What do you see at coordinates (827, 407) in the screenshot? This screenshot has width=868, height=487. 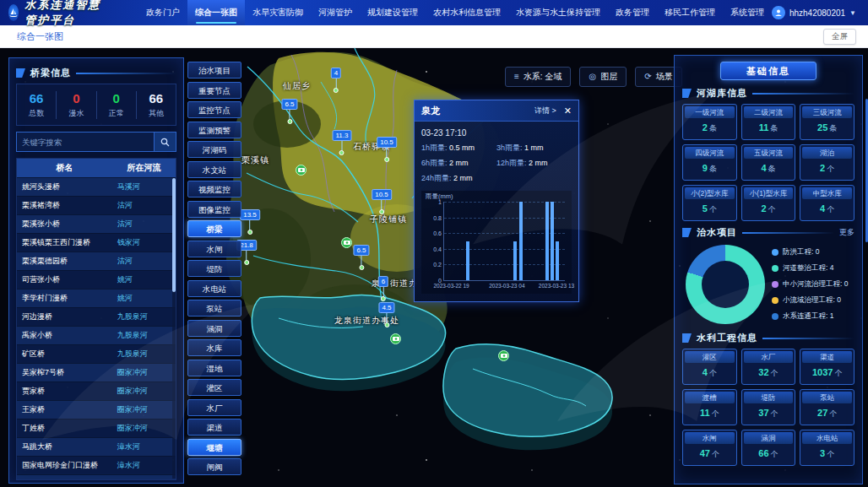 I see `info-card-泵站: 泵站27个` at bounding box center [827, 407].